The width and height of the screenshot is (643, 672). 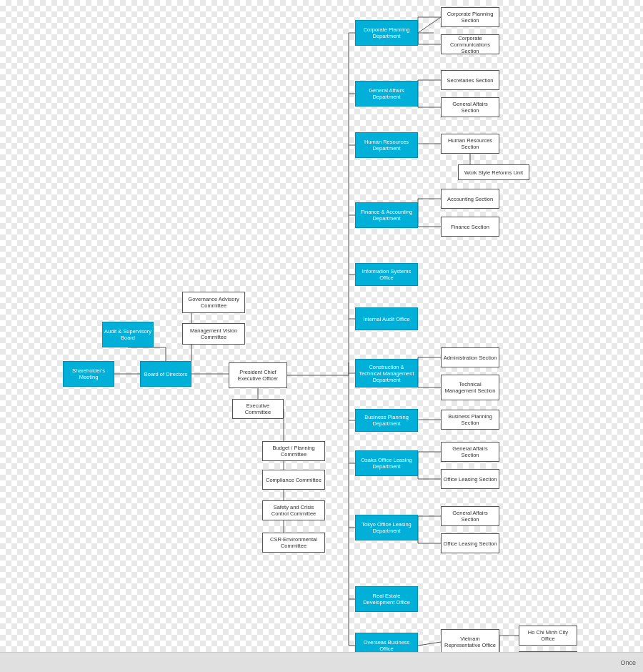 What do you see at coordinates (294, 480) in the screenshot?
I see `org-box-compliance: Compliance Committee` at bounding box center [294, 480].